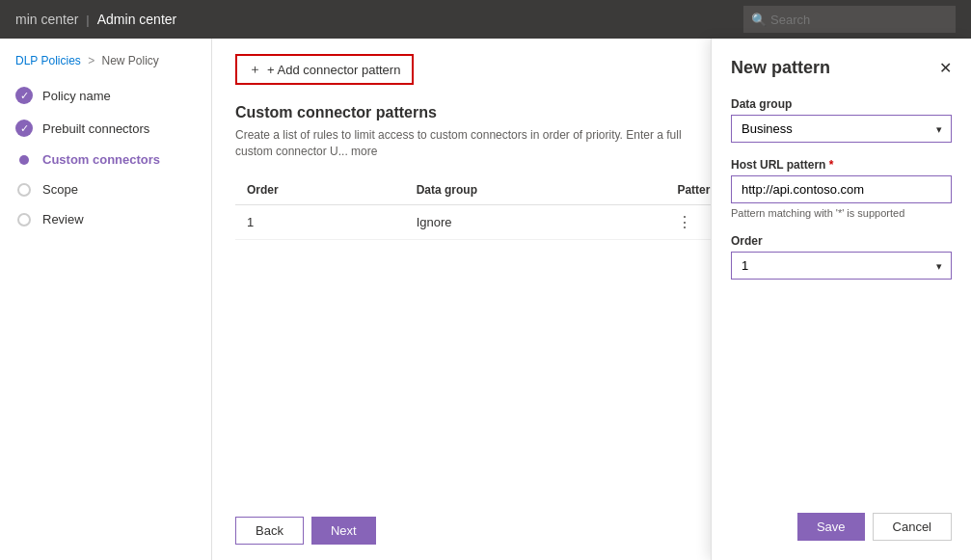 This screenshot has height=560, width=971. Describe the element at coordinates (781, 67) in the screenshot. I see `panel-title: New pattern` at that location.